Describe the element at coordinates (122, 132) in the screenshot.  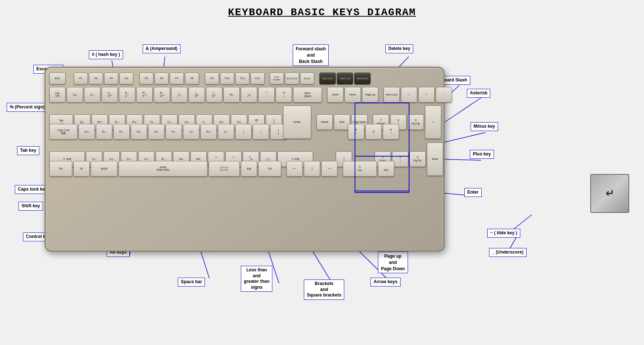
I see `key-d: Dし` at that location.